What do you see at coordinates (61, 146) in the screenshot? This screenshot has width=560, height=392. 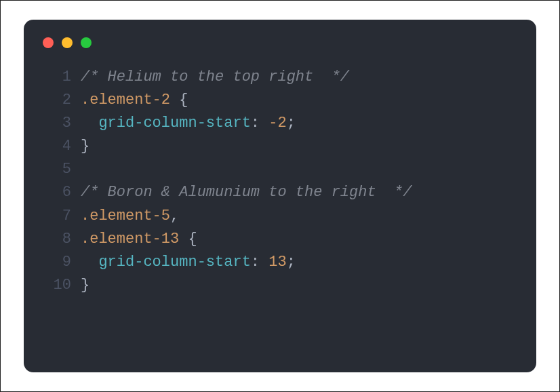 I see `line-number: 4` at bounding box center [61, 146].